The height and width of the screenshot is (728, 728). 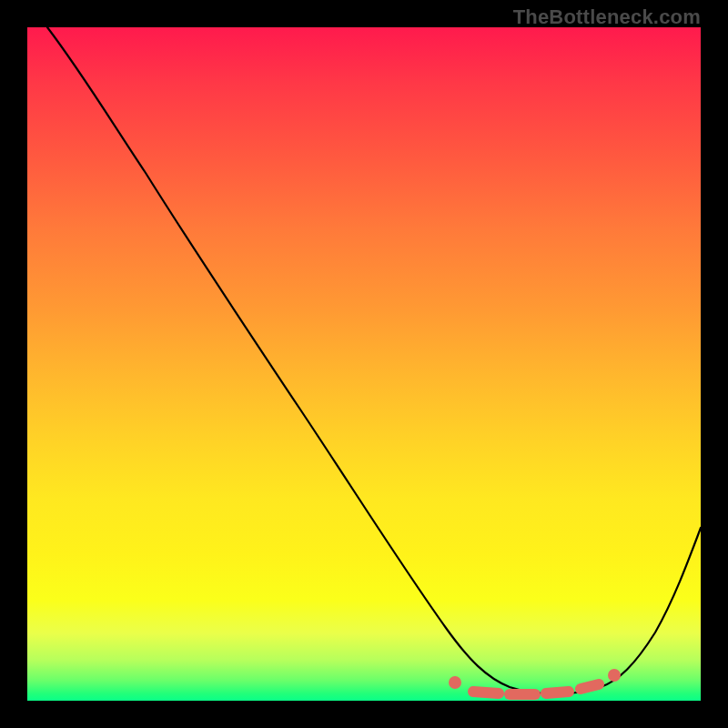 I want to click on marker-dot-right, so click(x=614, y=675).